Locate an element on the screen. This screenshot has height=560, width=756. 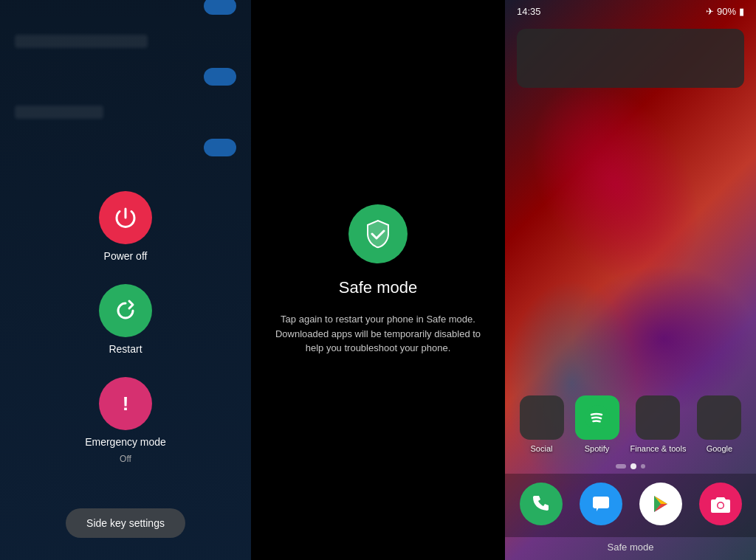
restart-icon is located at coordinates (126, 311).